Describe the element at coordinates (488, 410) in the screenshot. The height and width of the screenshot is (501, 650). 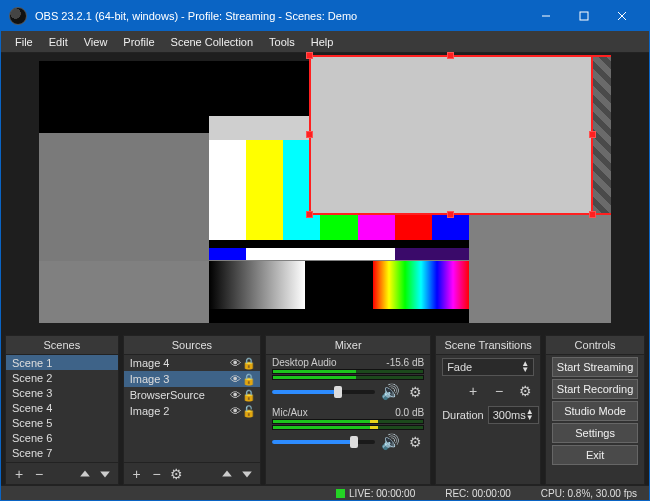
I see `transitions-panel: Scene Transitions Fade ▲▼ + − ⚙ Duration…` at that location.